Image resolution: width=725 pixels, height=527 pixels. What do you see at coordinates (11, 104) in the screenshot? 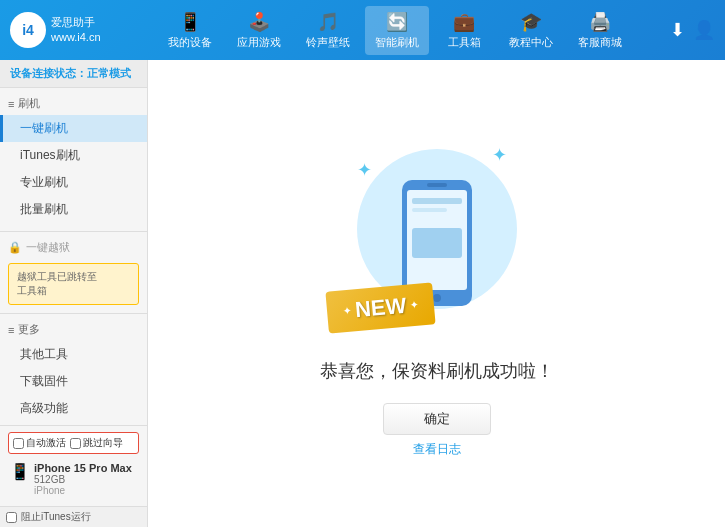
I see `flash-section-icon: ≡` at bounding box center [11, 104].